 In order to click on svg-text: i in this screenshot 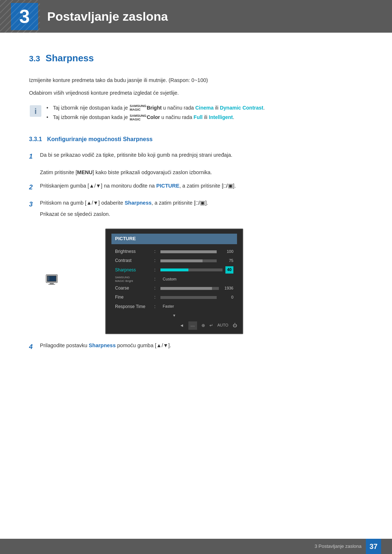, I will do `click(36, 111)`.